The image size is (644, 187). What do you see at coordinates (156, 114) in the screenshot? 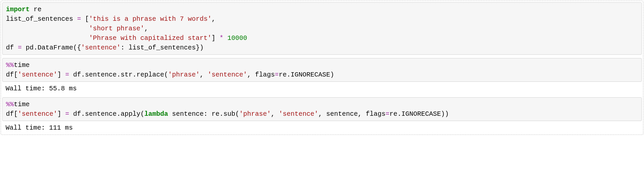
I see `code-token: lambda` at bounding box center [156, 114].